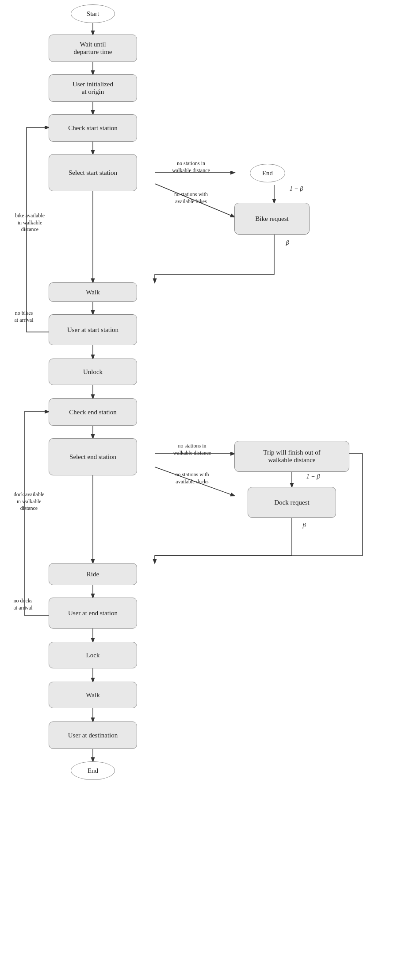 This screenshot has height=980, width=413. What do you see at coordinates (93, 695) in the screenshot?
I see `walk2-rect: Walk` at bounding box center [93, 695].